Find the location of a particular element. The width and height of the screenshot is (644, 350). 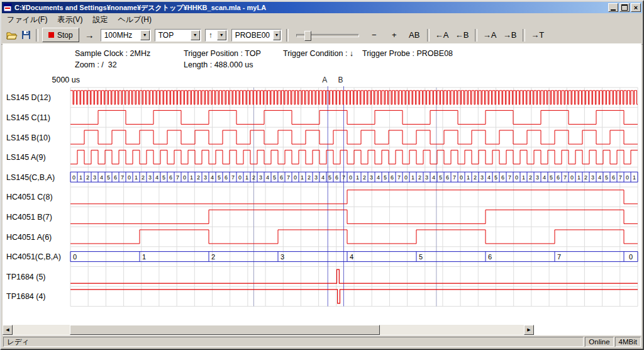

channel-label: LS145 C(11) is located at coordinates (28, 118).